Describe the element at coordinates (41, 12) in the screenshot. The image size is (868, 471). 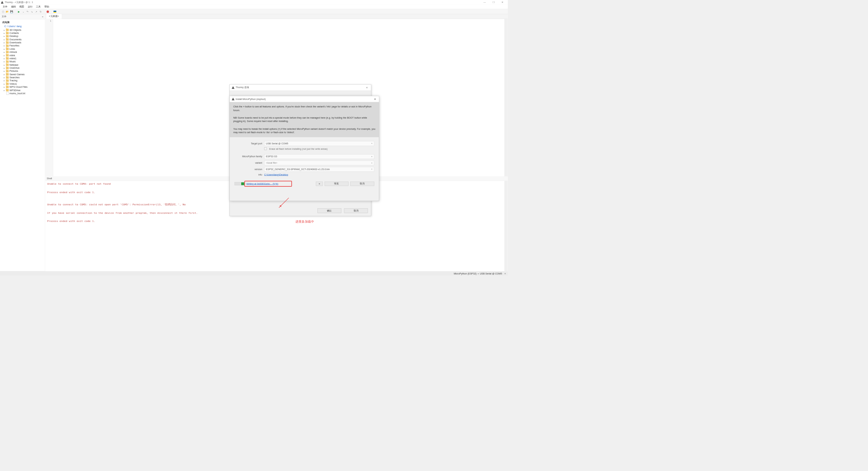
I see `resume-button: ↻` at that location.